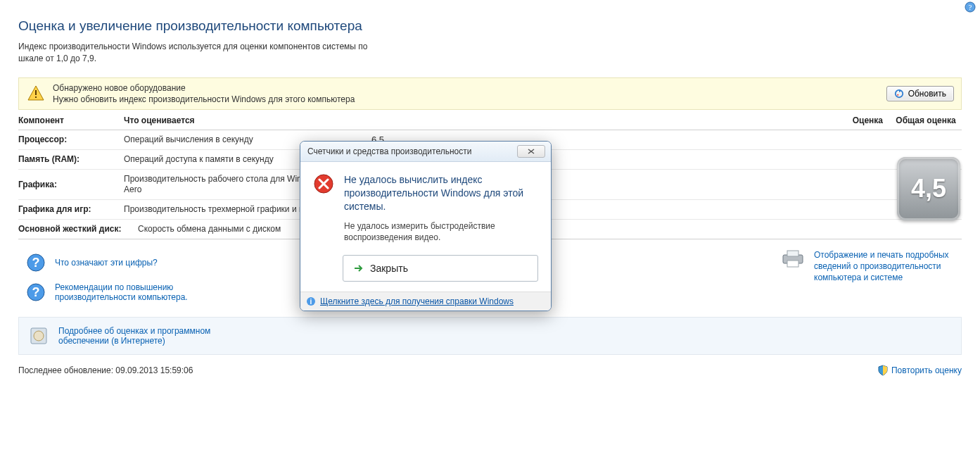 The height and width of the screenshot is (457, 980). Describe the element at coordinates (71, 184) in the screenshot. I see `row-component: Графика:` at that location.